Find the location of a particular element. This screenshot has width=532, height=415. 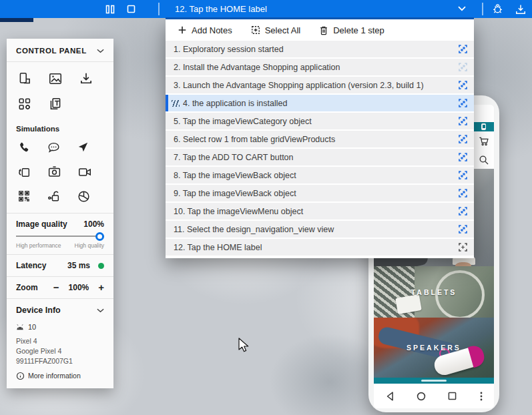

nav-recent-icon is located at coordinates (453, 396).